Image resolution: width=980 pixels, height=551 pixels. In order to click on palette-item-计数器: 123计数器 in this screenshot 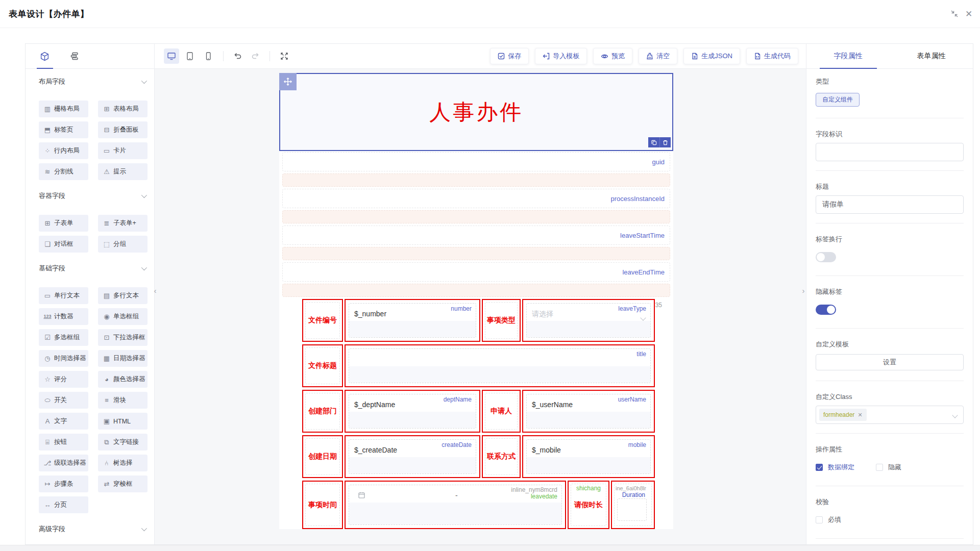, I will do `click(63, 316)`.